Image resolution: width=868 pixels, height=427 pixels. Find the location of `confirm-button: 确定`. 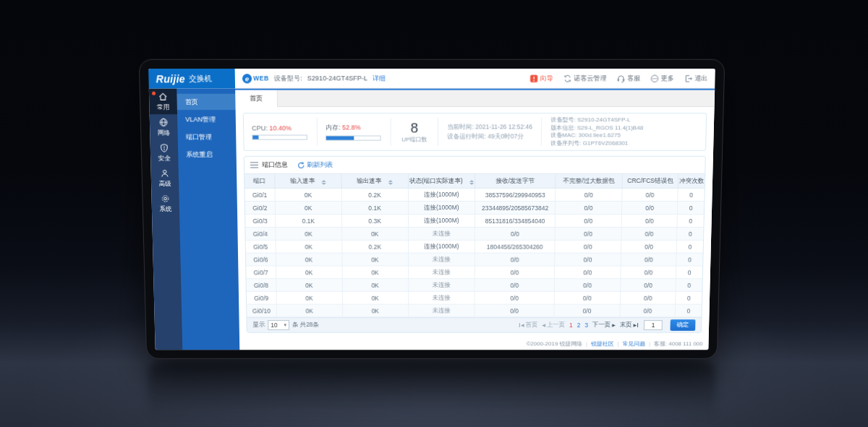

confirm-button: 确定 is located at coordinates (683, 325).